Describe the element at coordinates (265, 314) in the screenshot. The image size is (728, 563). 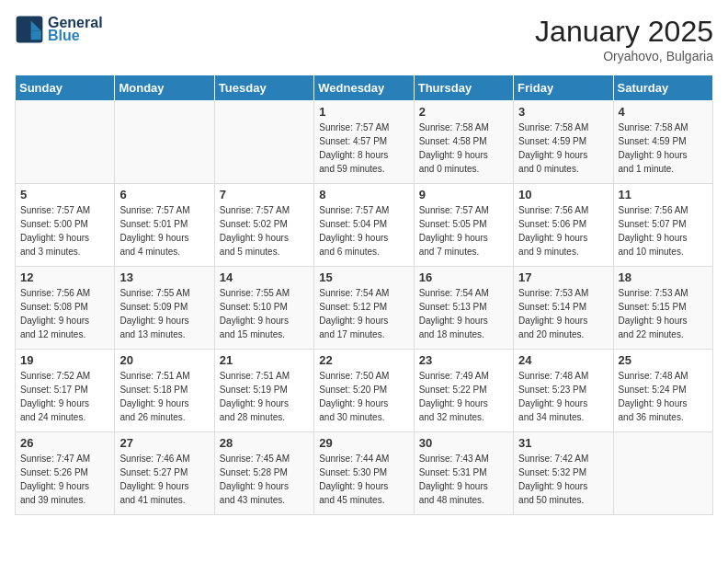
I see `day-info: Sunrise: 7:55 AMSunset: 5:10 PMDaylight:…` at that location.